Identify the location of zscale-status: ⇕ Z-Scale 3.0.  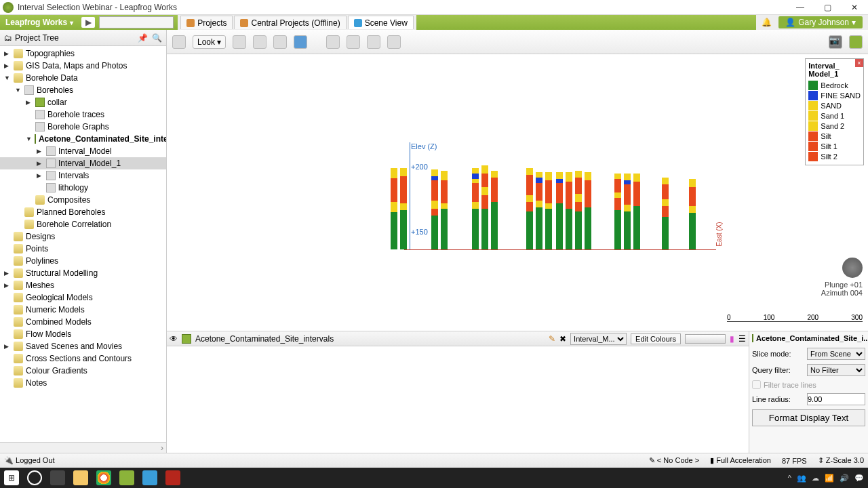
(841, 461).